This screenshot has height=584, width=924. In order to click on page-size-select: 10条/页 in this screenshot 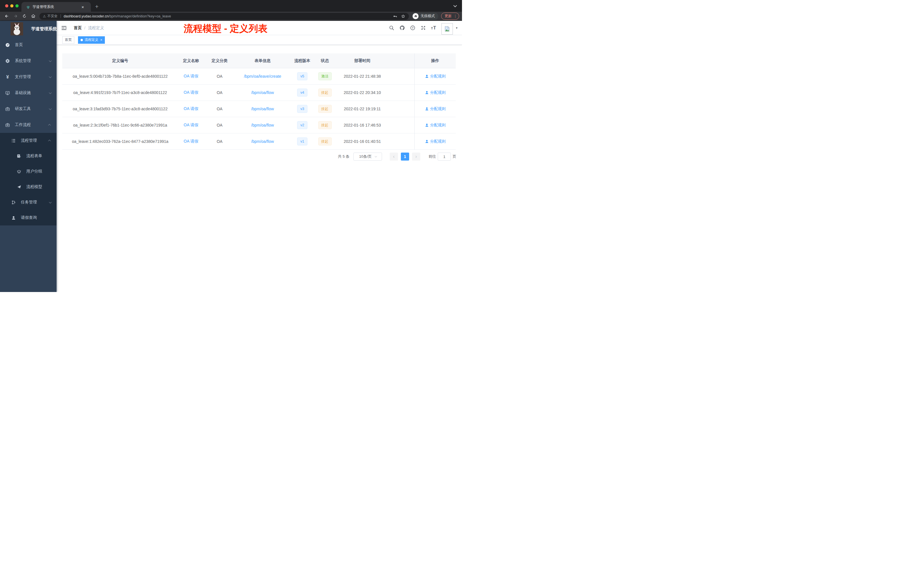, I will do `click(368, 157)`.